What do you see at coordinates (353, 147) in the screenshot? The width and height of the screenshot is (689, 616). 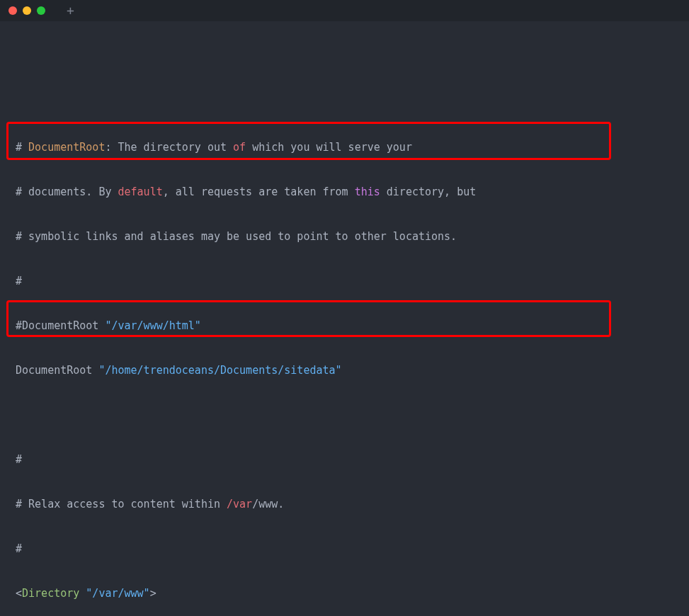 I see `code-line: # DocumentRoot: The directory out of whi…` at bounding box center [353, 147].